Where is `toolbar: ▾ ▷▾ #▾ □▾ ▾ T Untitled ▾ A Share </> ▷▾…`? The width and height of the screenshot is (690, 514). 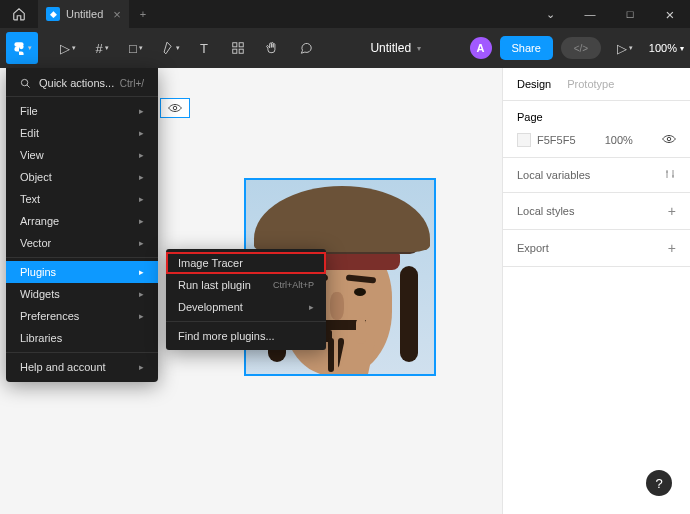
toolbar: ▾ ▷▾ #▾ □▾ ▾ T Untitled ▾ A Share </> ▷▾… is located at coordinates (345, 48).